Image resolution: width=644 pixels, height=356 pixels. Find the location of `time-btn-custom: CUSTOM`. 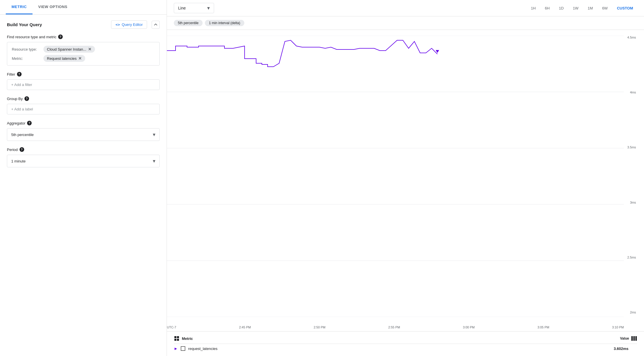

time-btn-custom: CUSTOM is located at coordinates (625, 8).